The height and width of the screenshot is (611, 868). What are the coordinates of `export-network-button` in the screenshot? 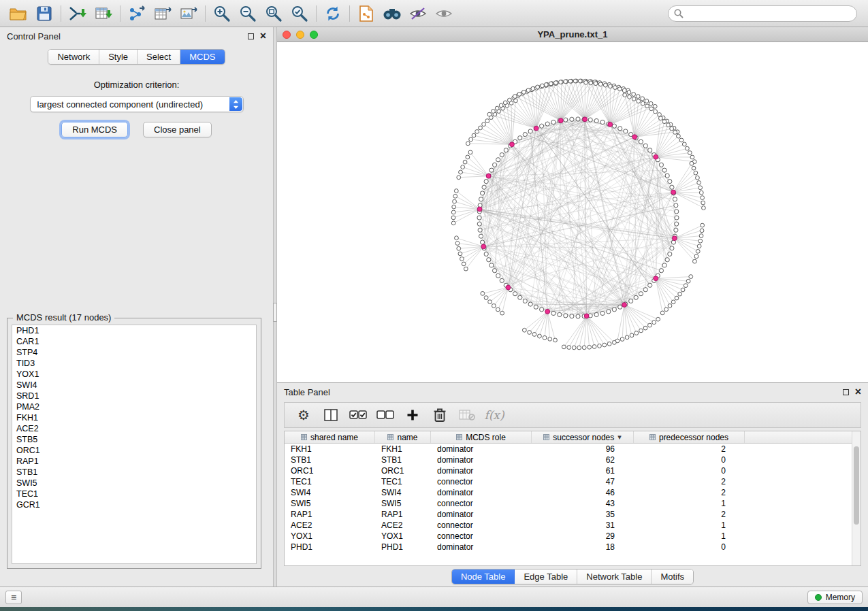 It's located at (137, 14).